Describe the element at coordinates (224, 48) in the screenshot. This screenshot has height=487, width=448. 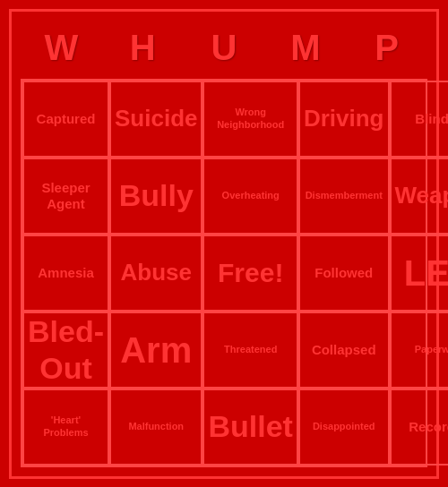
I see `bingo-header: WHUMP` at that location.